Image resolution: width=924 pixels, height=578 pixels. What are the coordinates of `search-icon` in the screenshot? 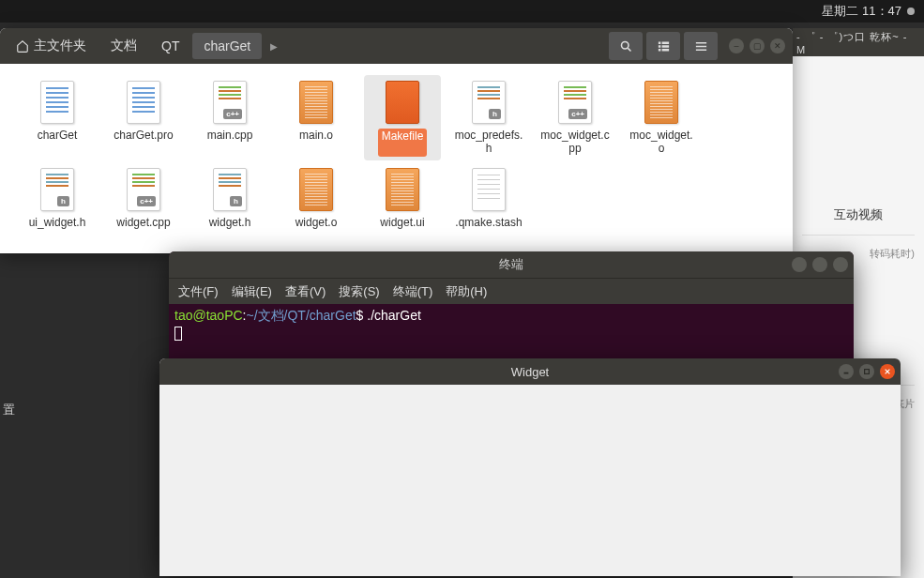 It's located at (627, 47).